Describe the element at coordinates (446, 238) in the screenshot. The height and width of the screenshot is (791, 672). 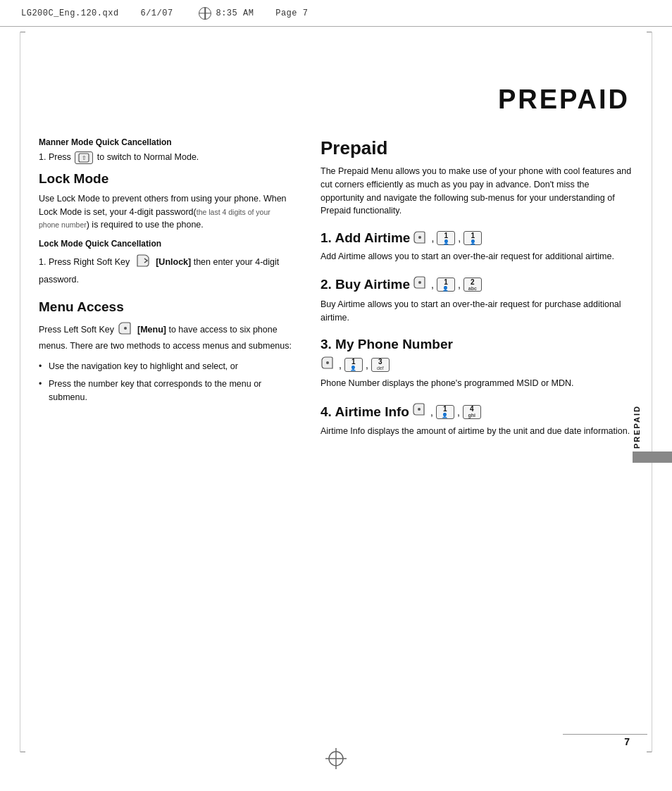
I see `add-airtime-key1: 1 👤` at that location.